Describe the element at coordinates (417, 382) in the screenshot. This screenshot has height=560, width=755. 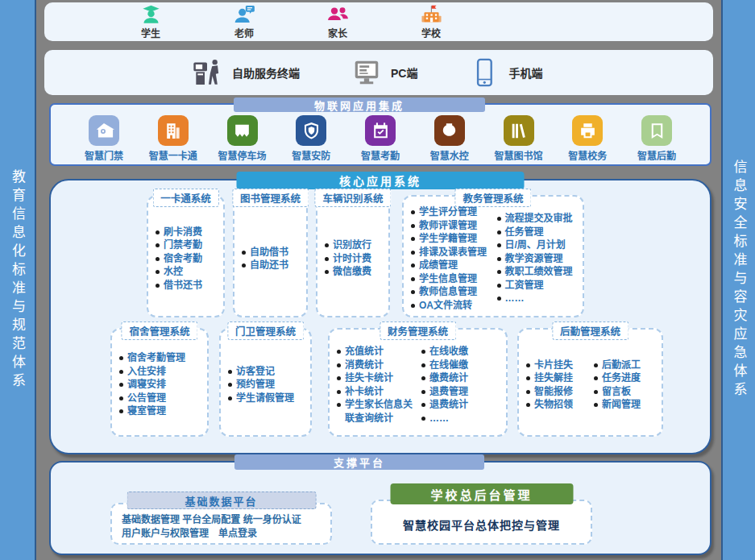
I see `system-card-finance: 财务管理系统 充值统计消费统计挂失卡统计补卡统计学生家长信息关联查询统计 在线收…` at that location.